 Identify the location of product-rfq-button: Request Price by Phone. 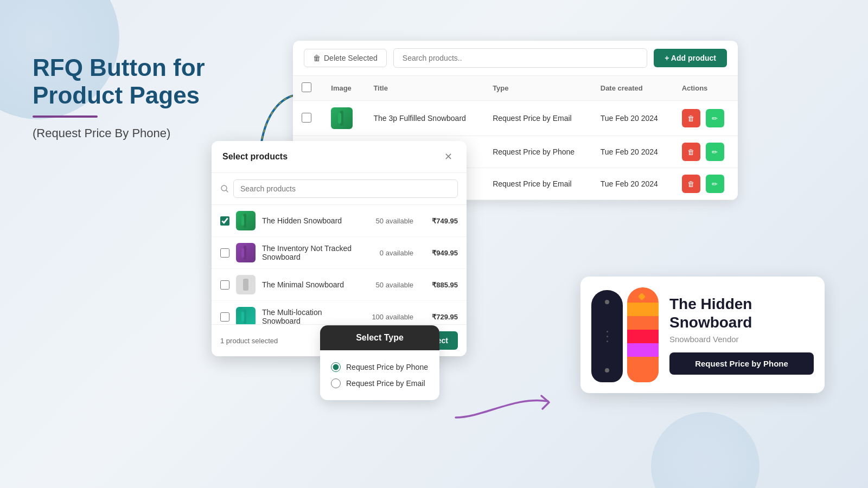
(742, 363).